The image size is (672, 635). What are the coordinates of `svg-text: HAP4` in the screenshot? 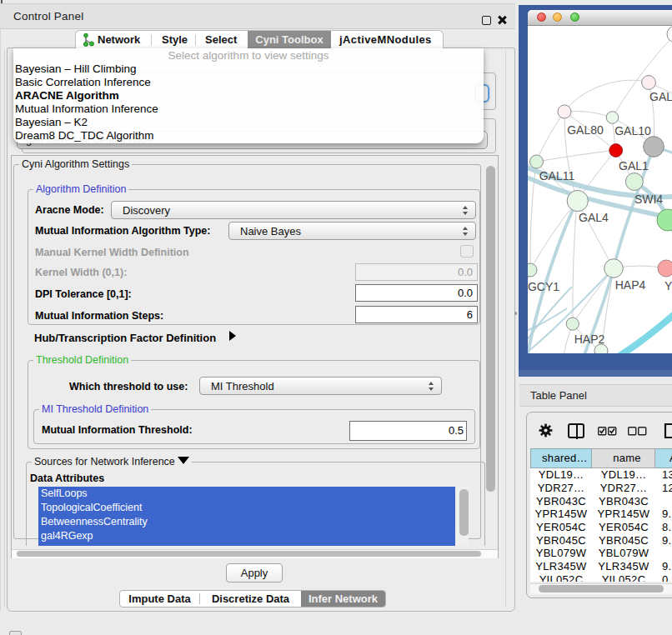 It's located at (630, 285).